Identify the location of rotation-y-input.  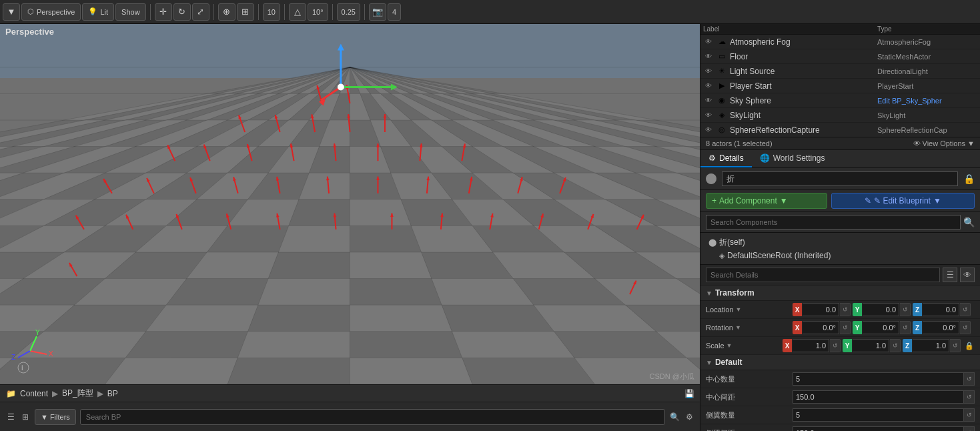
(881, 328).